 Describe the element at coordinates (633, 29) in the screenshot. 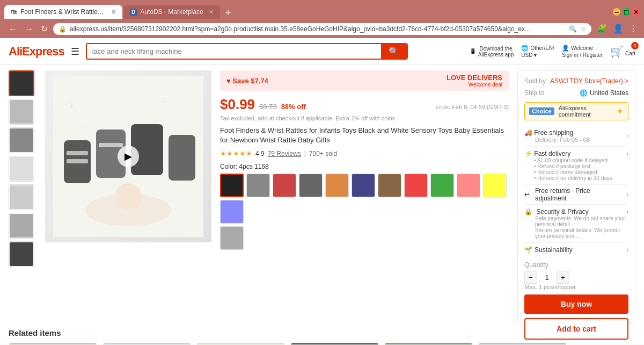

I see `menu-icon: ⋮` at that location.